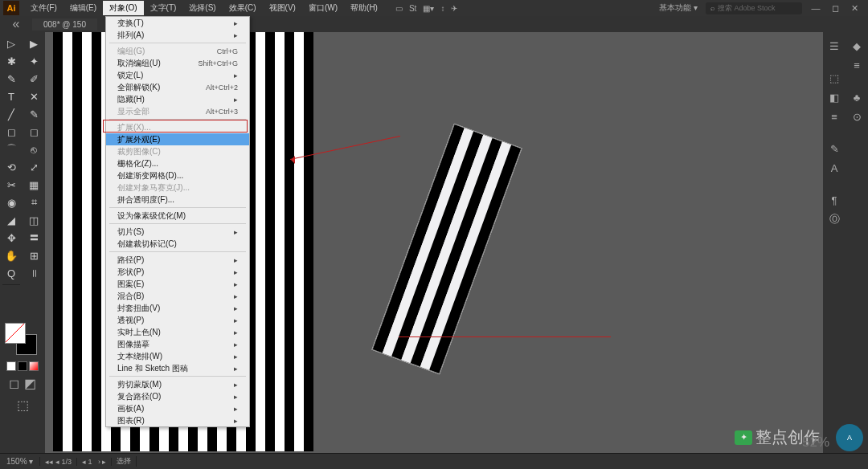 This screenshot has width=868, height=469. Describe the element at coordinates (178, 368) in the screenshot. I see `menu-item: Line 和 Sketch 图稿` at that location.